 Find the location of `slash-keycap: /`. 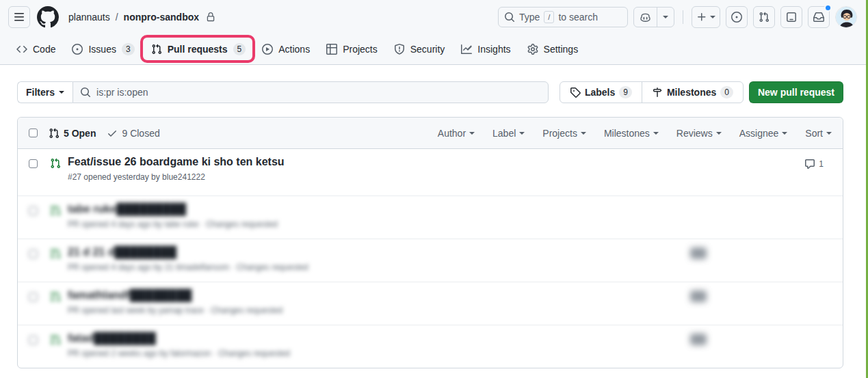

slash-keycap: / is located at coordinates (549, 17).